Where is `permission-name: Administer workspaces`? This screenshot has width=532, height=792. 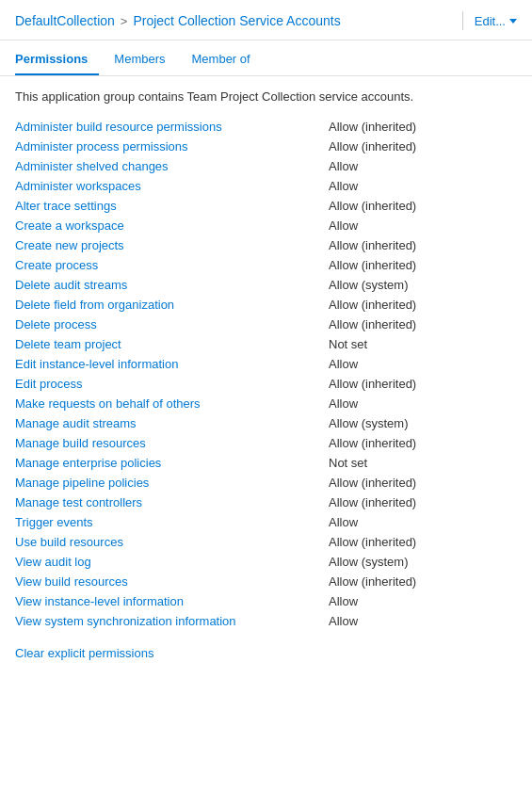 permission-name: Administer workspaces is located at coordinates (171, 186).